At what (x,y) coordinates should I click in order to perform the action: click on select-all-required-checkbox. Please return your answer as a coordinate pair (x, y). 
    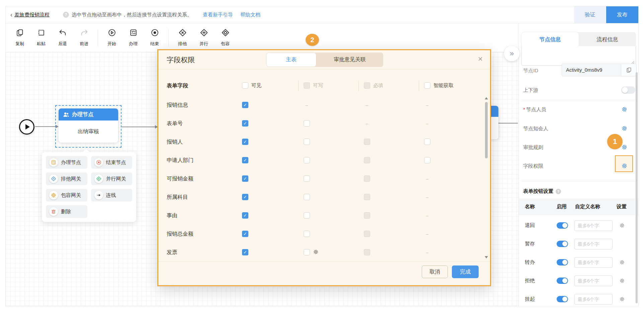
    Looking at the image, I should click on (367, 86).